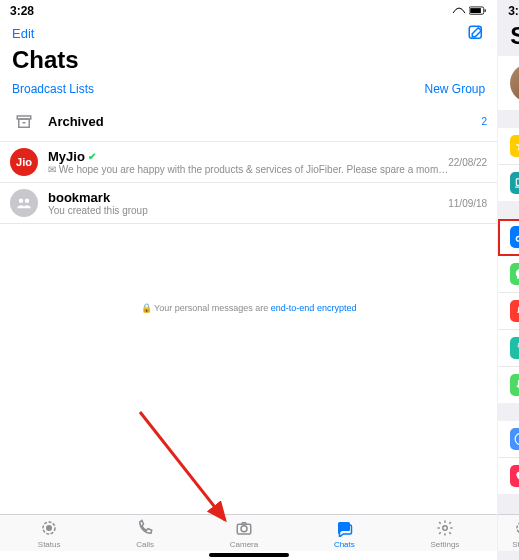 The height and width of the screenshot is (560, 519). I want to click on settings-row-linked-devices: Linked Devices›, so click(508, 183).